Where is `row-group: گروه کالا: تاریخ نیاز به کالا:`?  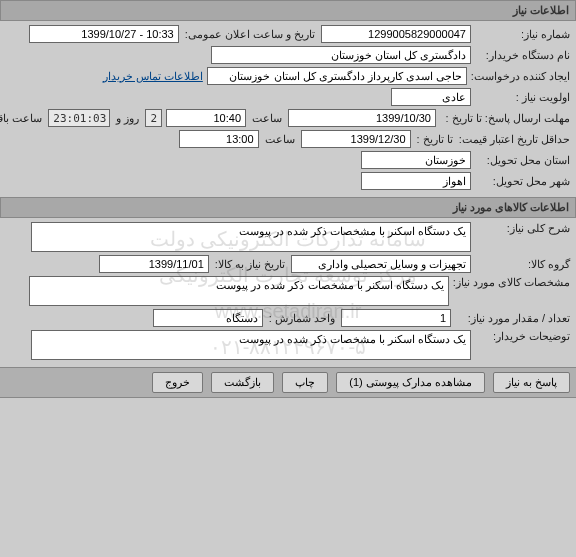
row-group: گروه کالا: تاریخ نیاز به کالا: is located at coordinates (288, 264).